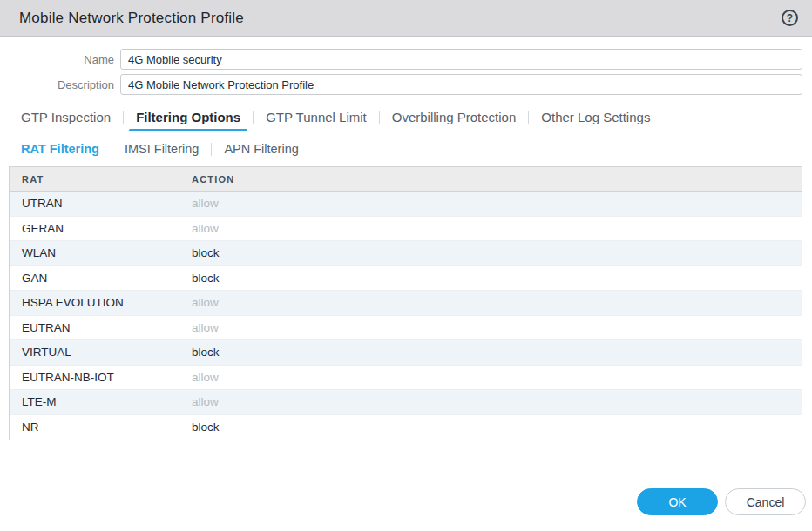 The height and width of the screenshot is (531, 812). What do you see at coordinates (401, 18) in the screenshot?
I see `dialog-title: Mobile Network Protection Profile` at bounding box center [401, 18].